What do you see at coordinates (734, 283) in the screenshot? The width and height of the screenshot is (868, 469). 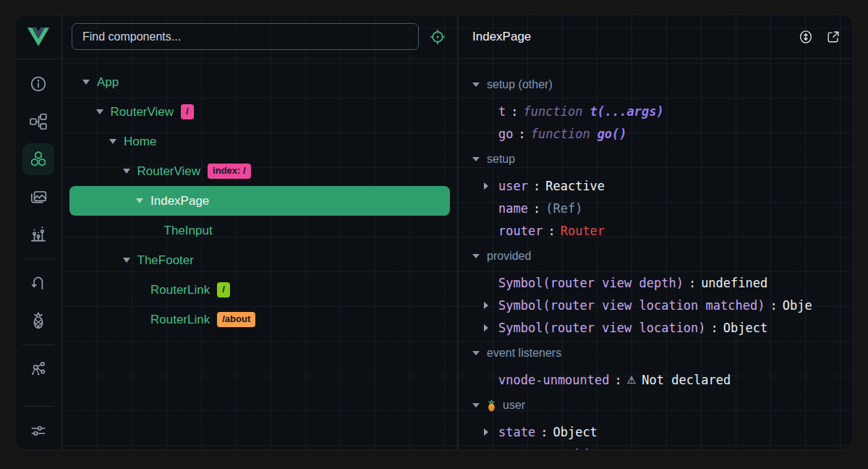 I see `field-value: undefined` at bounding box center [734, 283].